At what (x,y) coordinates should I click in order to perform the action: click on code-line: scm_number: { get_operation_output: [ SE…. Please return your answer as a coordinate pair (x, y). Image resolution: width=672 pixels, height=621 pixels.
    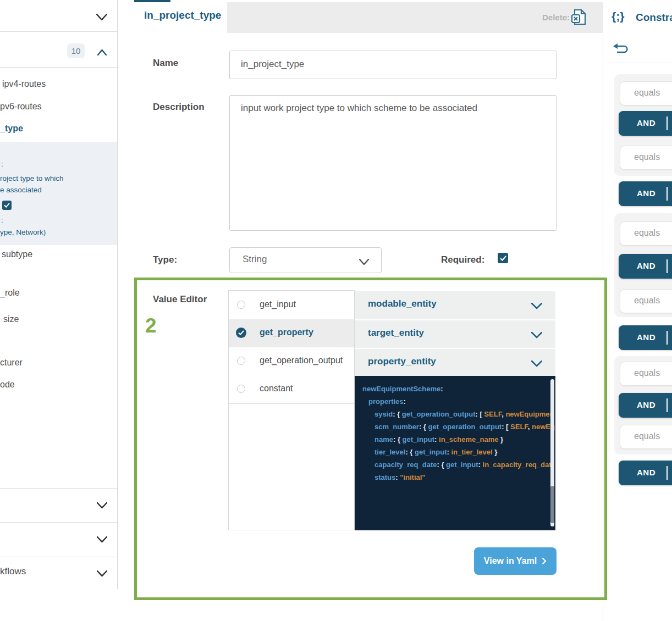
    Looking at the image, I should click on (455, 426).